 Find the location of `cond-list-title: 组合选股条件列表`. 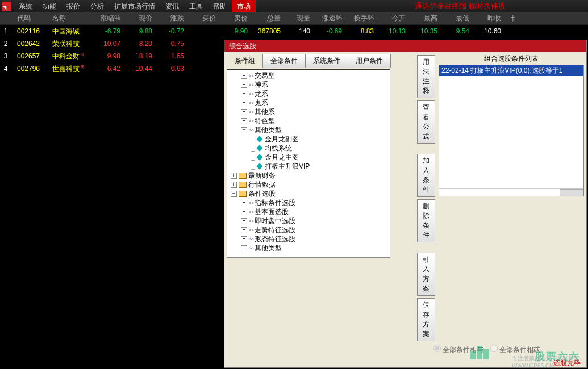

cond-list-title: 组合选股条件列表 is located at coordinates (511, 59).